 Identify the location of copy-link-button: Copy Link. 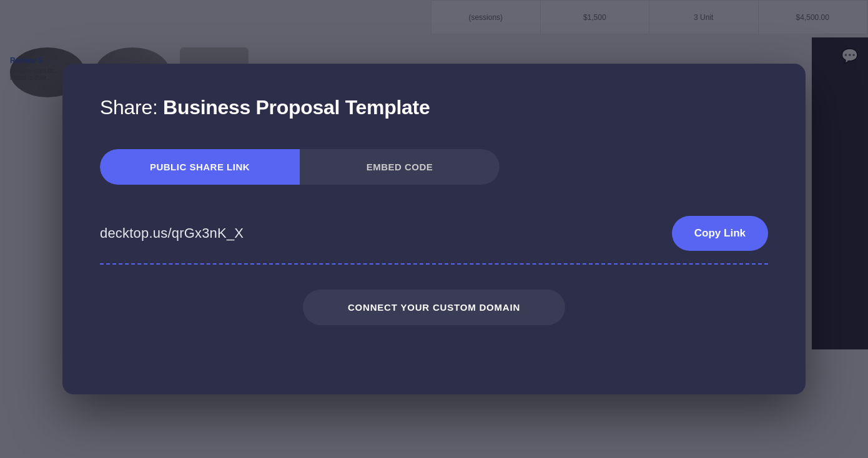
(720, 233).